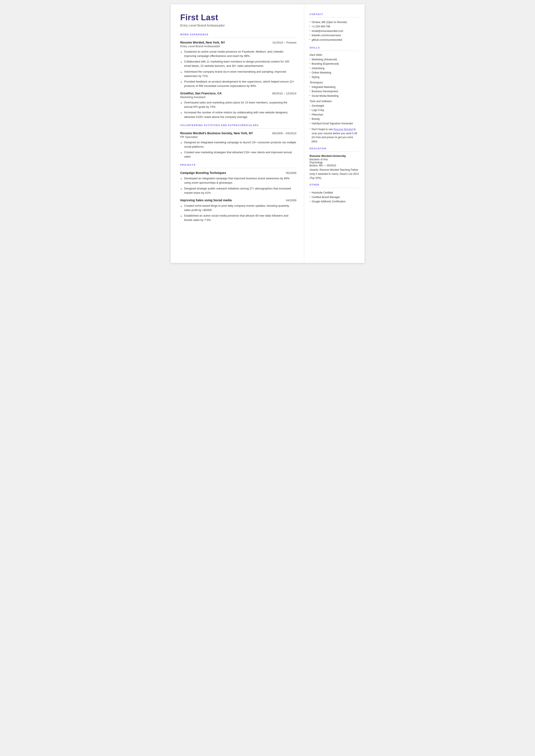 This screenshot has height=756, width=535. I want to click on list-item: Brandy, so click(334, 119).